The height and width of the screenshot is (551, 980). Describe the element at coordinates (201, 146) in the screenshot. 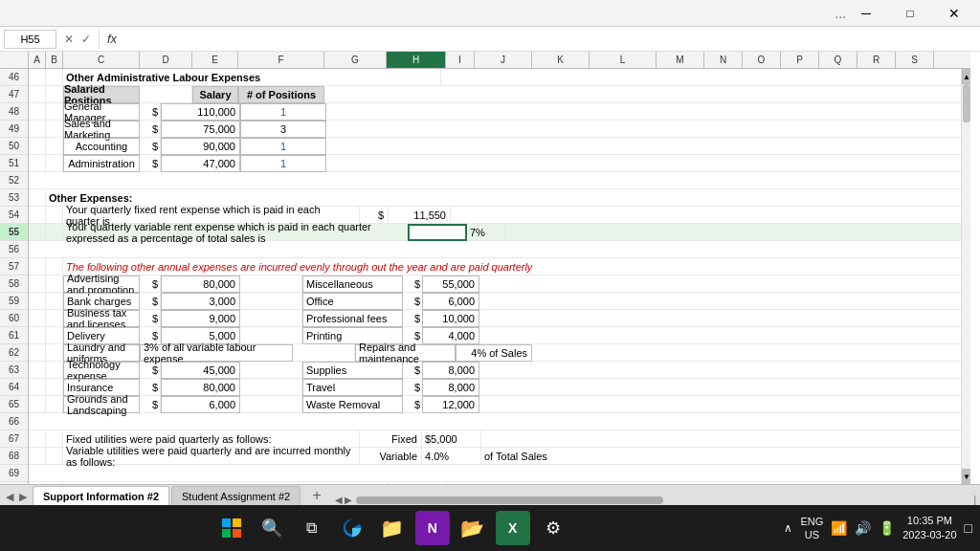

I see `cell-e50: 90,000` at that location.